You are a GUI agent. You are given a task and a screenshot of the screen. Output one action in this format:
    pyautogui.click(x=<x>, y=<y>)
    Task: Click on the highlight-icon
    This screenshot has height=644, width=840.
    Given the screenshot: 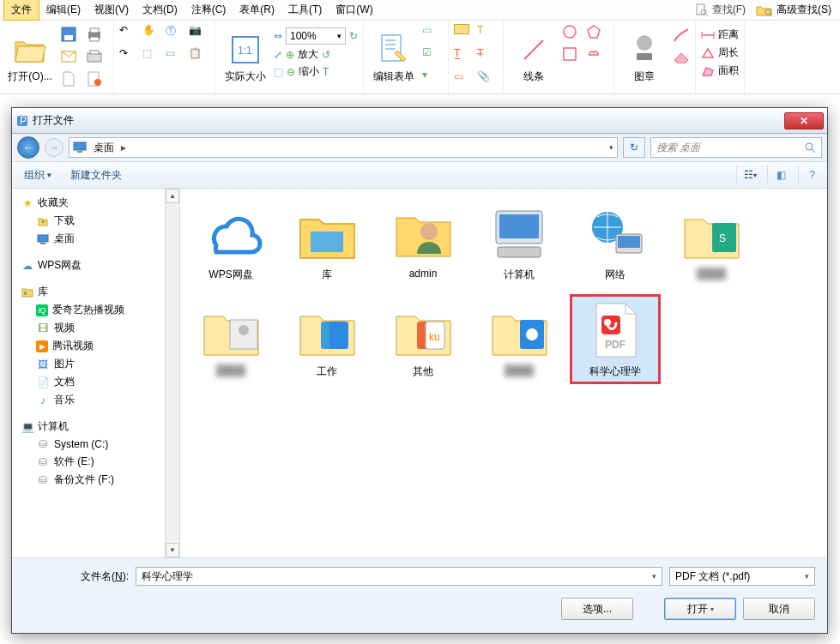 What is the action you would take?
    pyautogui.click(x=462, y=29)
    